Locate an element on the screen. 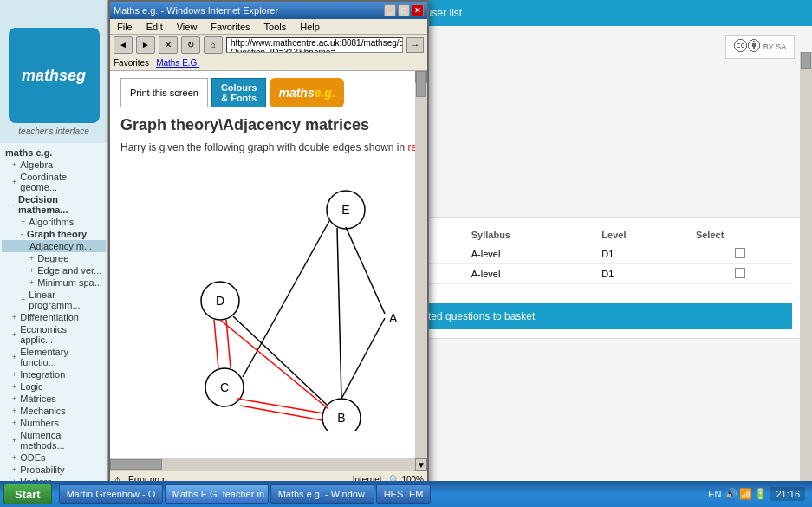 The width and height of the screenshot is (812, 507). svg-text: E is located at coordinates (345, 210).